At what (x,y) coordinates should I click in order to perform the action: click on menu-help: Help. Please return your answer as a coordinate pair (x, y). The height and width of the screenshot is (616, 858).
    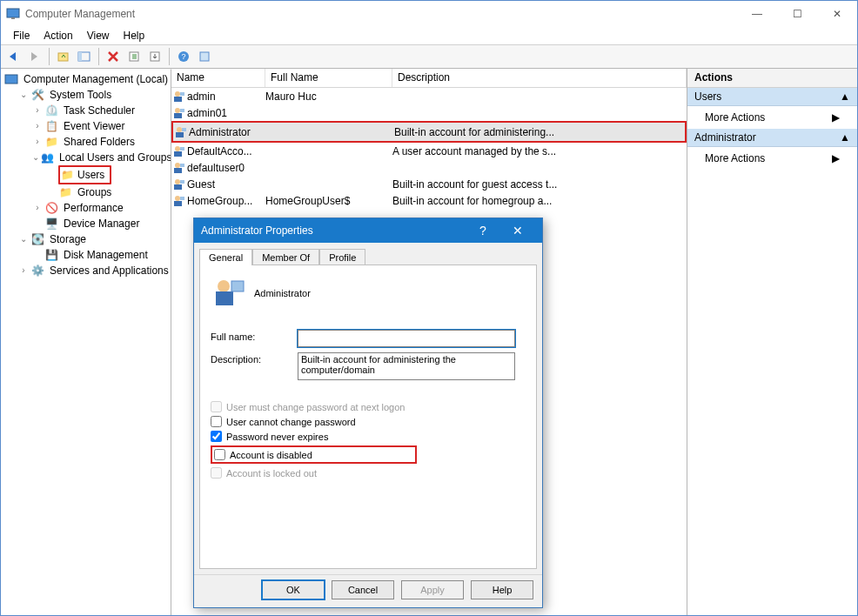
    Looking at the image, I should click on (134, 36).